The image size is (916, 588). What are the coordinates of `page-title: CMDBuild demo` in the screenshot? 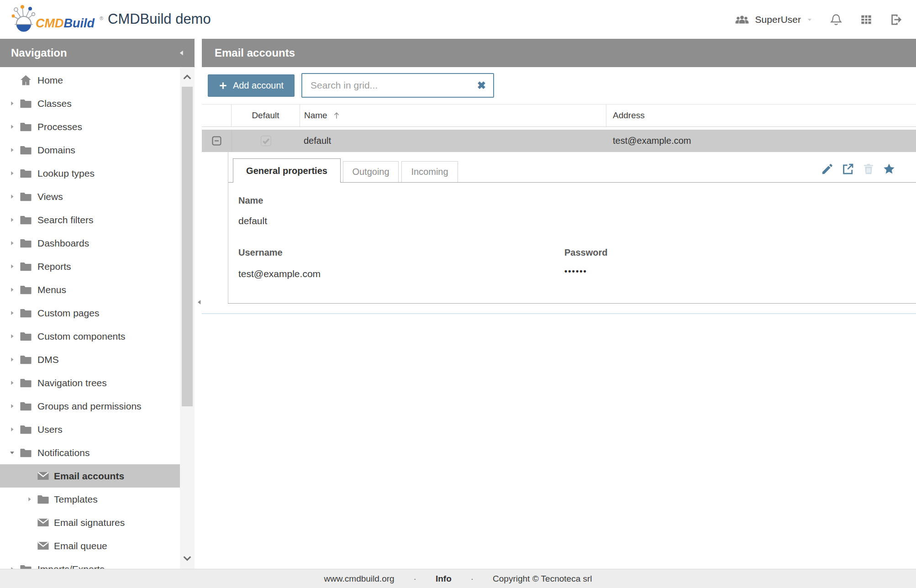 It's located at (159, 19).